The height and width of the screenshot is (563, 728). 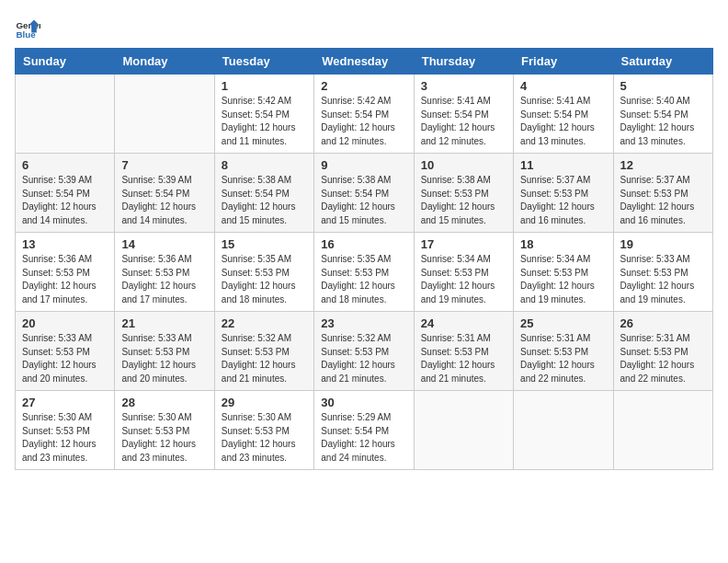 I want to click on calendar-cell: 11Sunrise: 5:37 AM Sunset: 5:53 PM Dayli…, so click(x=563, y=193).